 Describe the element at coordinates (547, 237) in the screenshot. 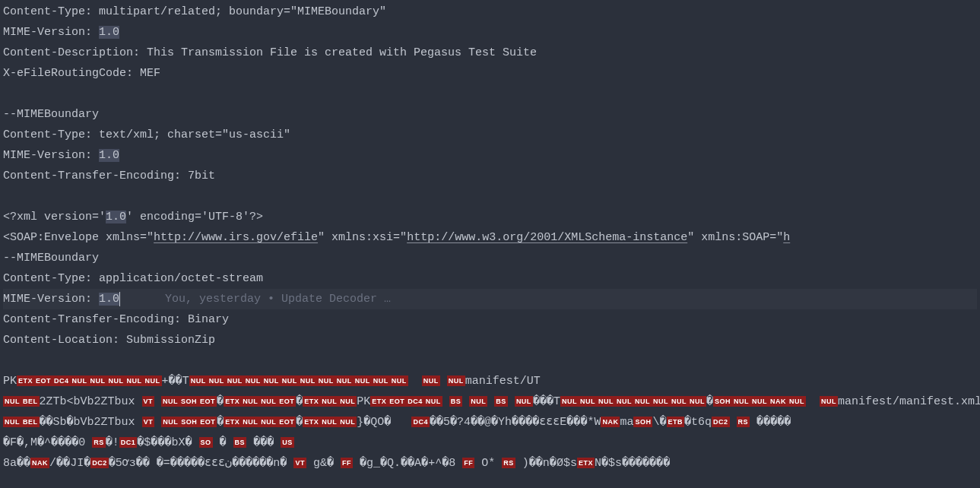

I see `url-link: http://www.w3.org/2001/XMLSchema-instanc…` at that location.